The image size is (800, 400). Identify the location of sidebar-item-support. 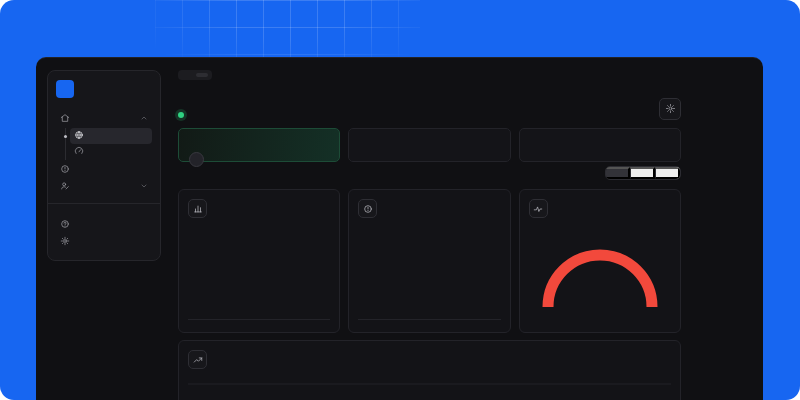
(104, 224).